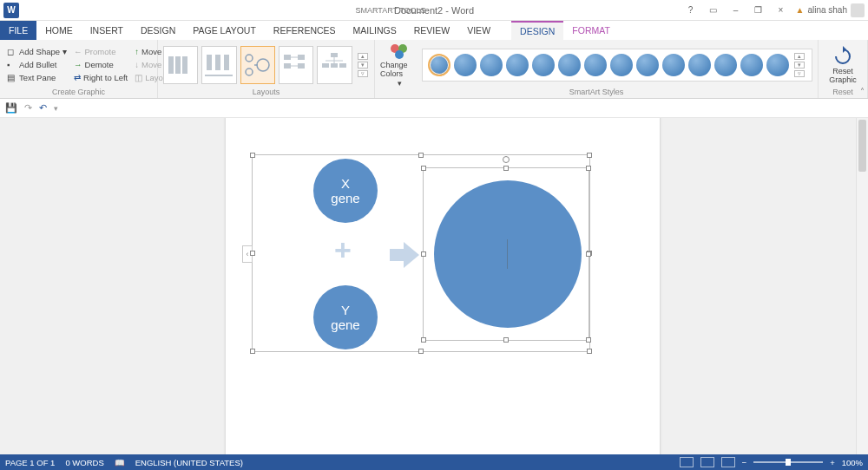 This screenshot has height=470, width=868. Describe the element at coordinates (617, 65) in the screenshot. I see `style-gallery: ▴▾▿` at that location.